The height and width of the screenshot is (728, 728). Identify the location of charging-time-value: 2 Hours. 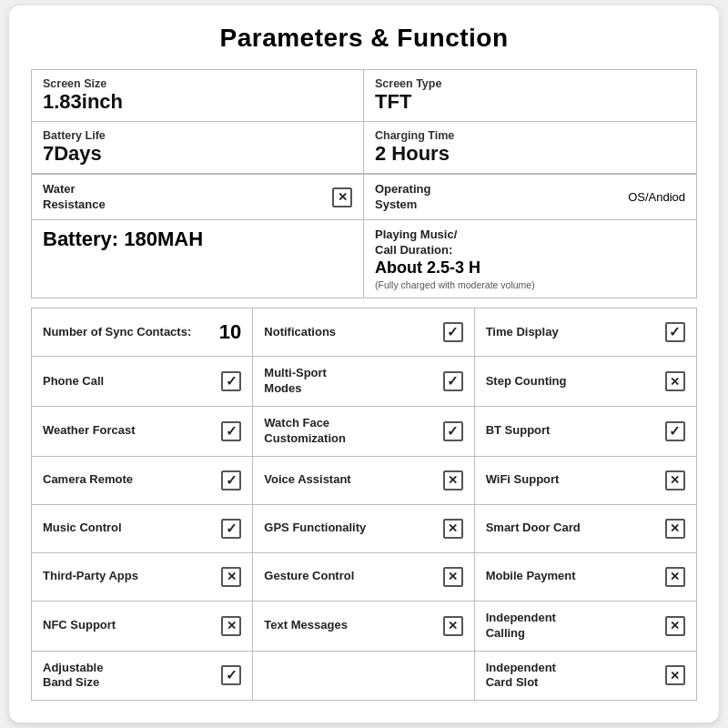
(530, 154).